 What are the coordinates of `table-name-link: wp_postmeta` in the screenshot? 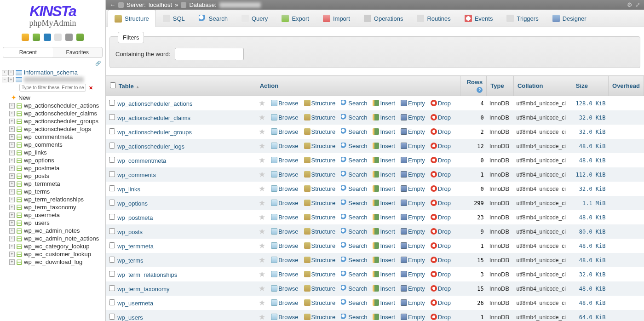 It's located at (135, 218).